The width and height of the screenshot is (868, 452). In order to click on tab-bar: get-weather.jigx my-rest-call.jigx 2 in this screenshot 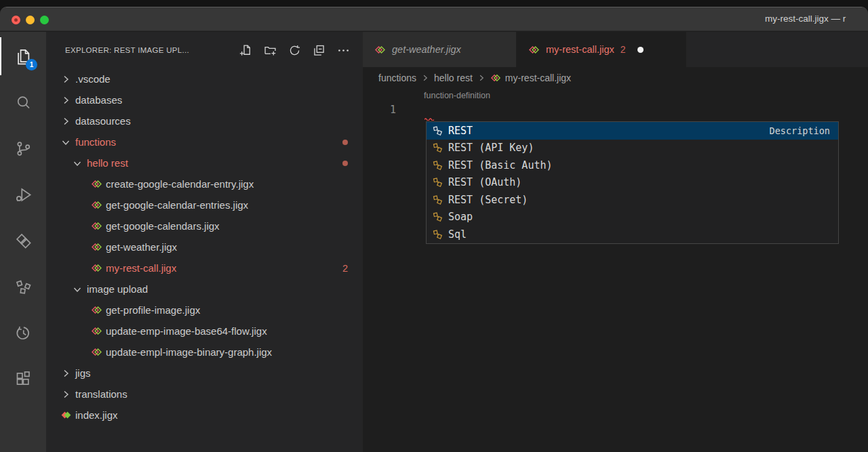, I will do `click(616, 49)`.